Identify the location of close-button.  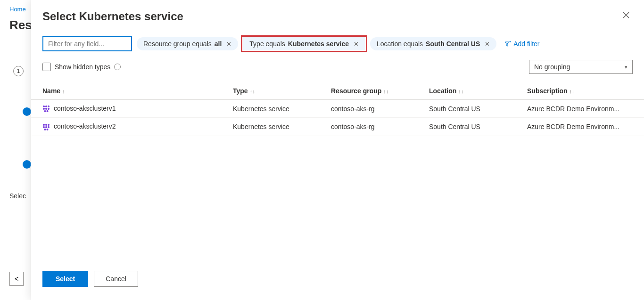
(626, 16).